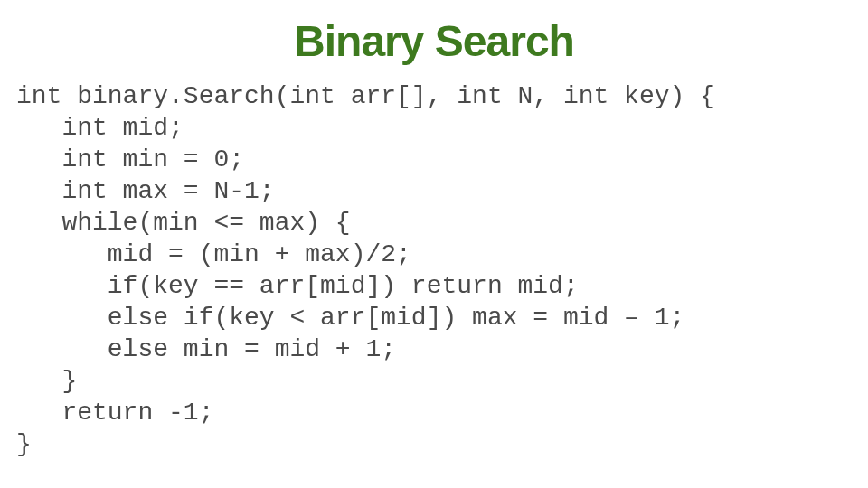 This screenshot has height=488, width=868. I want to click on code-line: if(key == arr[mid]) return mid;, so click(297, 286).